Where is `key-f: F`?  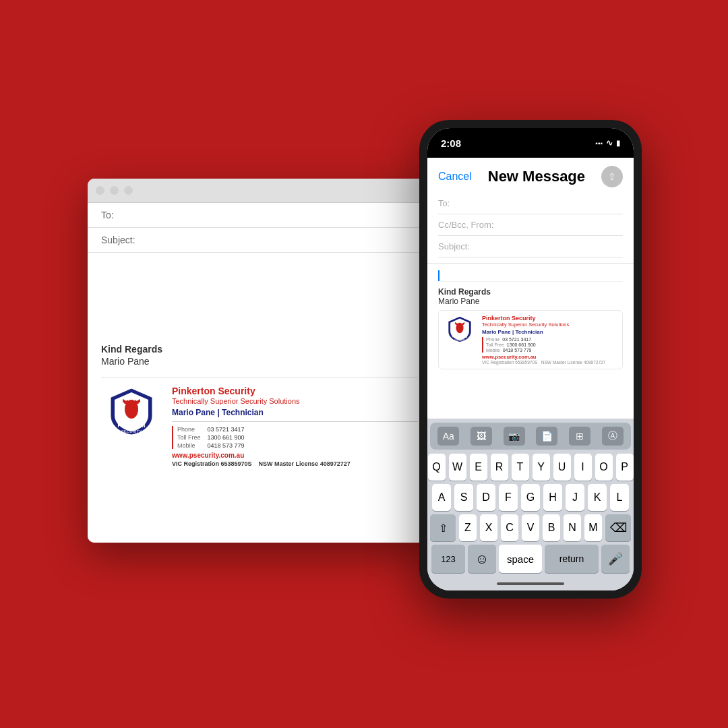 key-f: F is located at coordinates (508, 497).